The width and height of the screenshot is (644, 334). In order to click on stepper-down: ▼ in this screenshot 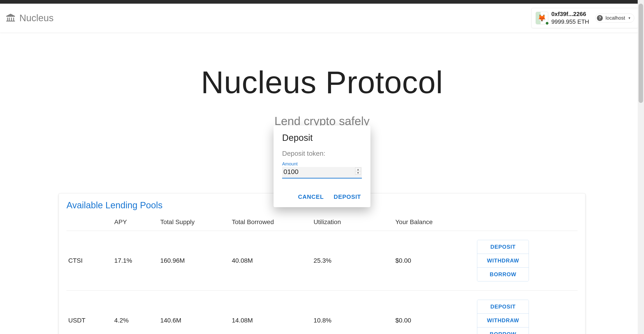, I will do `click(358, 173)`.